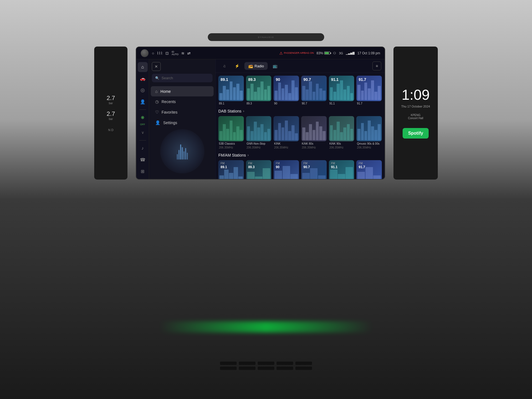  What do you see at coordinates (286, 90) in the screenshot?
I see `station-card: 90` at bounding box center [286, 90].